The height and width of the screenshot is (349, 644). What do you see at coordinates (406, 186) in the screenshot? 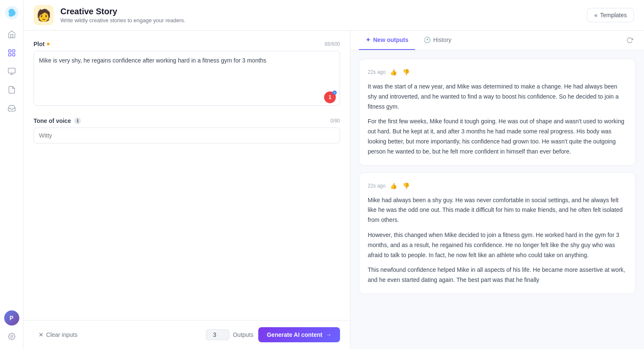
I see `output-card-2-thumbsdown-icon: 👎` at bounding box center [406, 186].